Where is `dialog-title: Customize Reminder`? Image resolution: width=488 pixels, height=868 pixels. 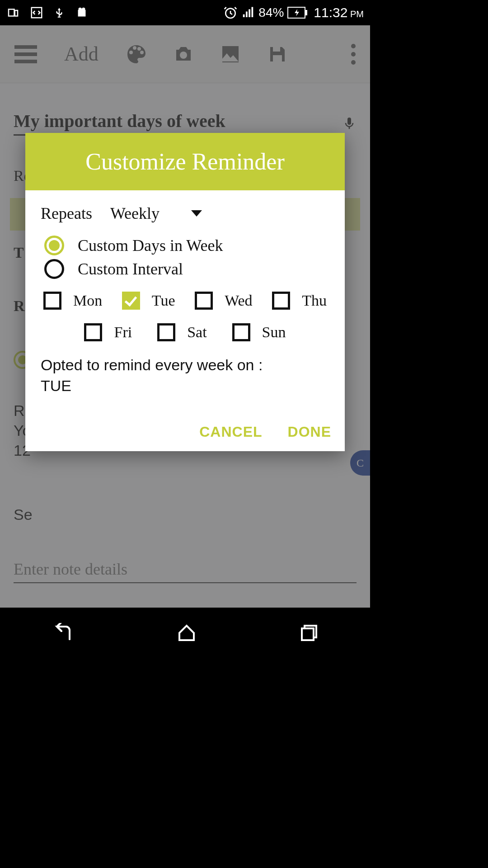
dialog-title: Customize Reminder is located at coordinates (185, 162).